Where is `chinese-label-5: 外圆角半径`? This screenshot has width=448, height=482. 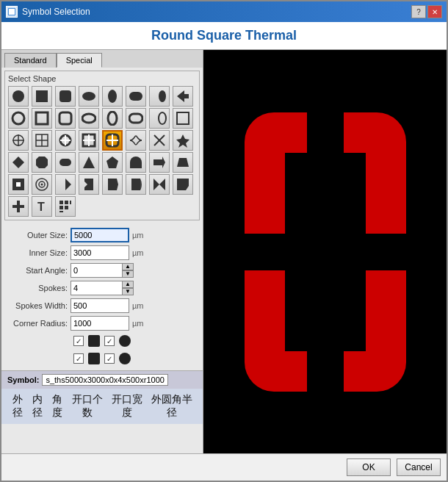 chinese-label-5: 外圆角半径 is located at coordinates (172, 406).